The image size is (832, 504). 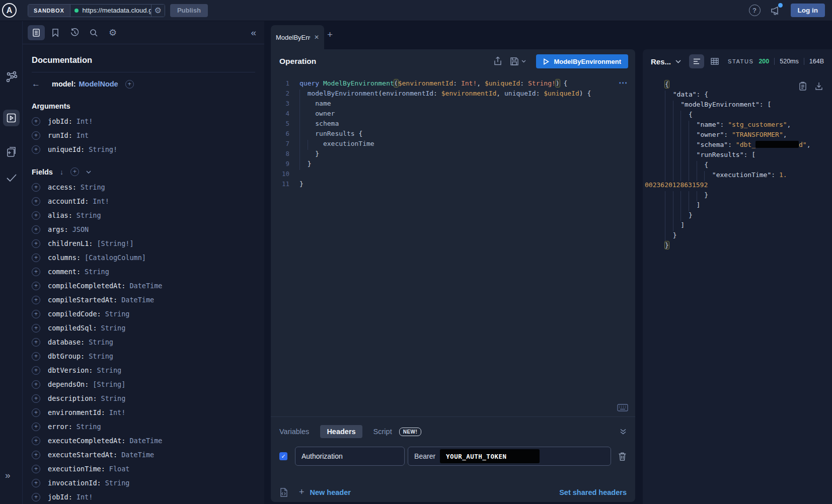 I want to click on field-name: access:, so click(x=62, y=187).